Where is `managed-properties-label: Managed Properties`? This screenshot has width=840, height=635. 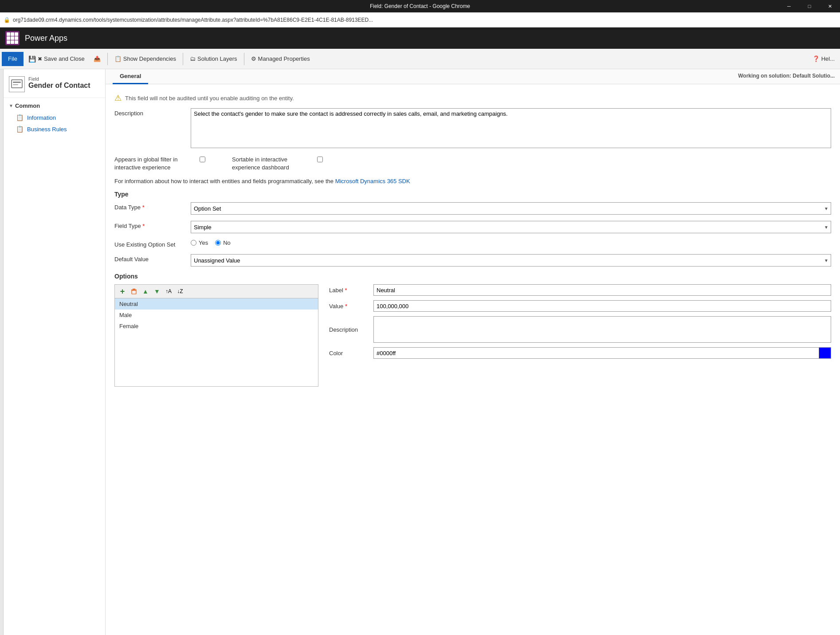 managed-properties-label: Managed Properties is located at coordinates (284, 59).